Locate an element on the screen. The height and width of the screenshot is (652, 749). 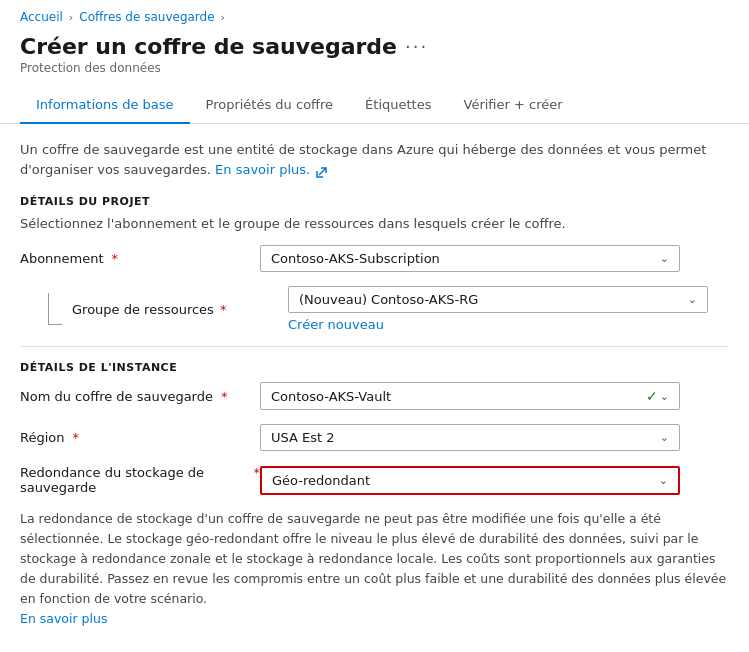
abonnement-required: * is located at coordinates (116, 258).